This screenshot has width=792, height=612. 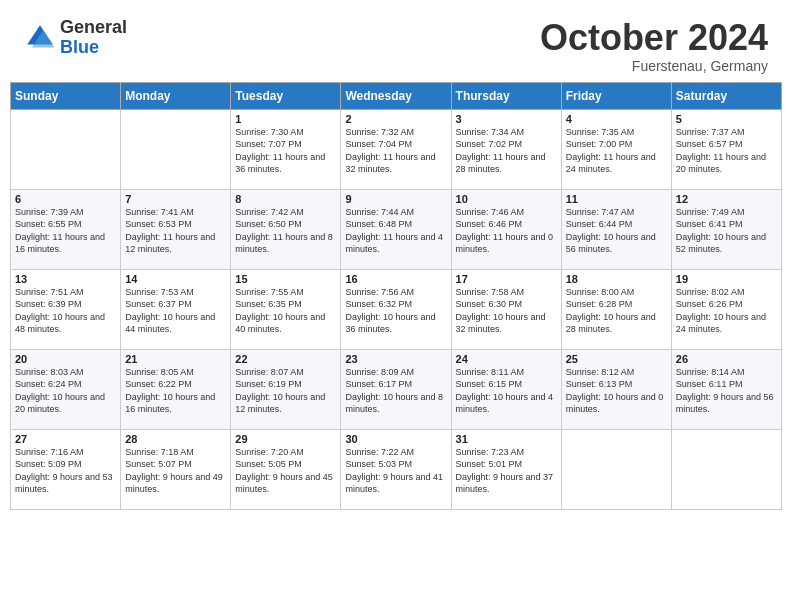 I want to click on day-number: 30, so click(x=396, y=439).